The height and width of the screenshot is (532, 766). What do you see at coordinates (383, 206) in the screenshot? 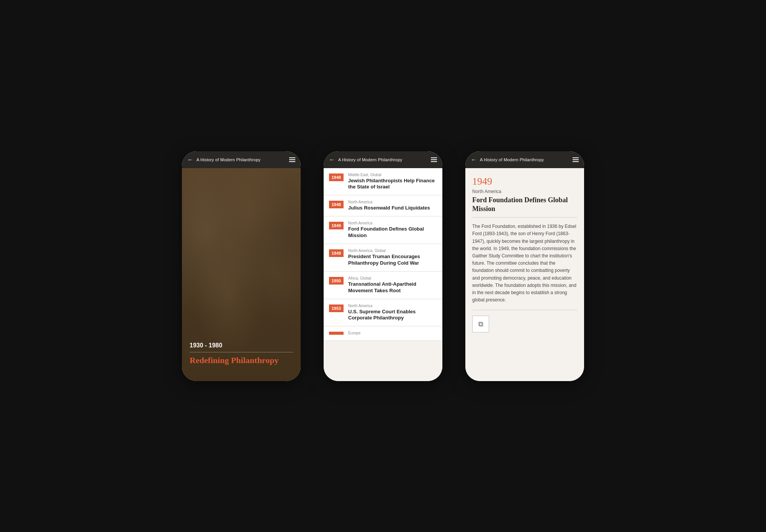
I see `list-item: 1948 North America Julius Rosenwald Fund…` at bounding box center [383, 206].